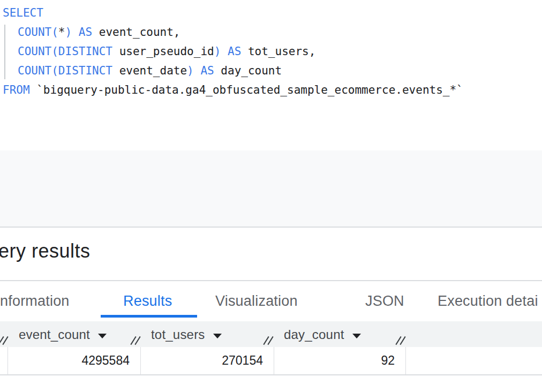 The height and width of the screenshot is (392, 542). Describe the element at coordinates (488, 301) in the screenshot. I see `tab-execution-detai: Execution detai` at that location.